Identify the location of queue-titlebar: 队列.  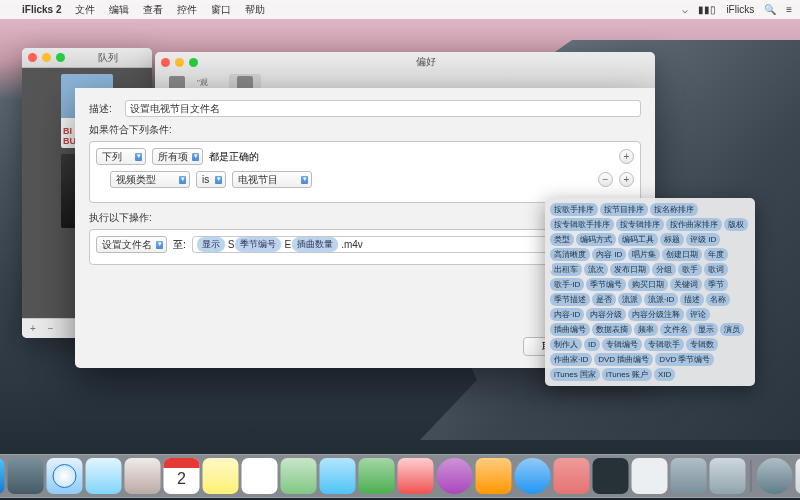
(87, 58).